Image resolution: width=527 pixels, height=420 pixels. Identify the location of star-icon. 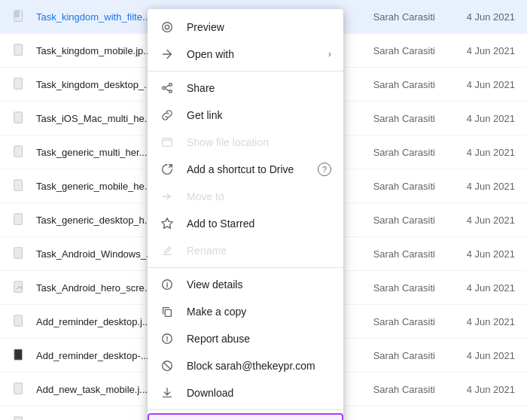
(167, 224).